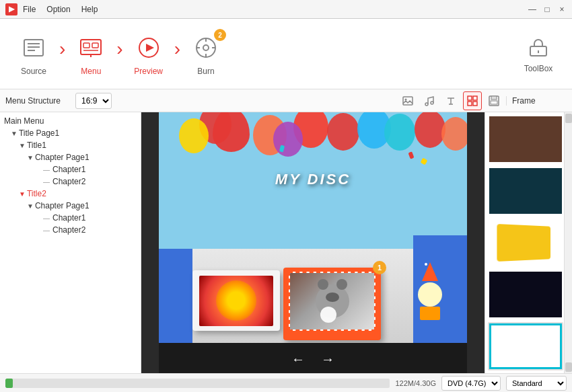 Image resolution: width=572 pixels, height=392 pixels. What do you see at coordinates (408, 101) in the screenshot?
I see `image-icon-btn` at bounding box center [408, 101].